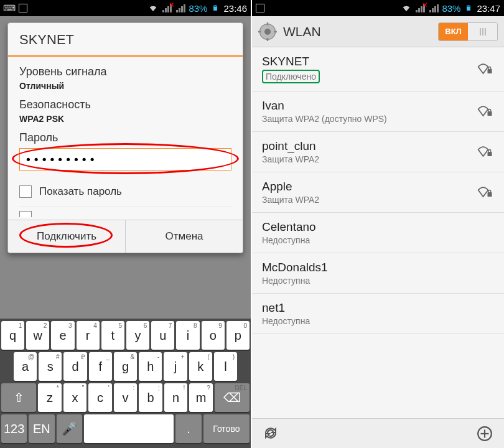 The height and width of the screenshot is (448, 504). What do you see at coordinates (67, 236) in the screenshot?
I see `connect-button: Подключить` at bounding box center [67, 236].